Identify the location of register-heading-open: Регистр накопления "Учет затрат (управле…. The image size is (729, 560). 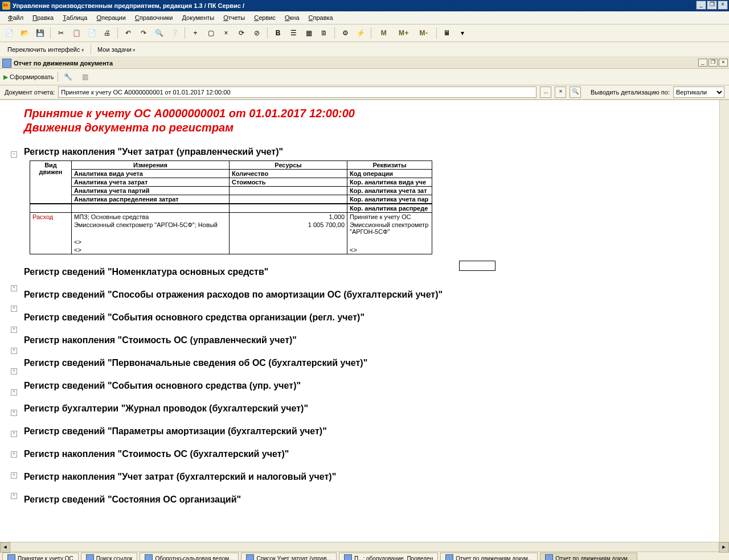
(368, 152).